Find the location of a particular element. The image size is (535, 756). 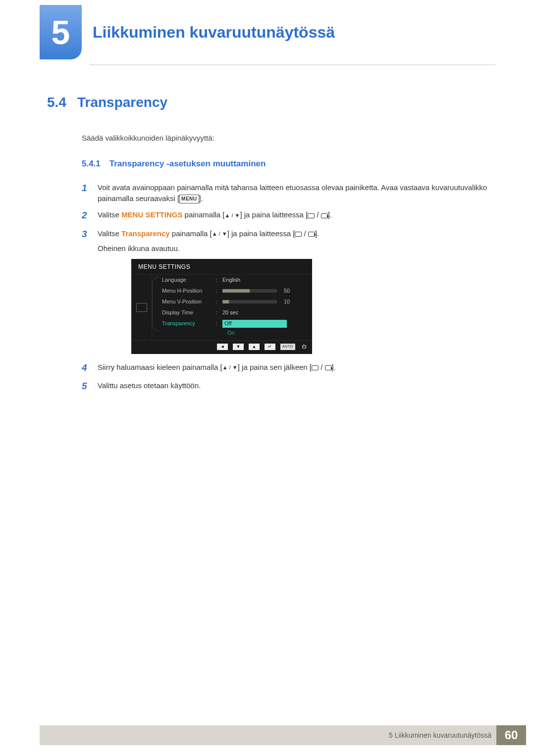

osd-row-displaytime: Display Time:20 sec is located at coordinates (232, 313).